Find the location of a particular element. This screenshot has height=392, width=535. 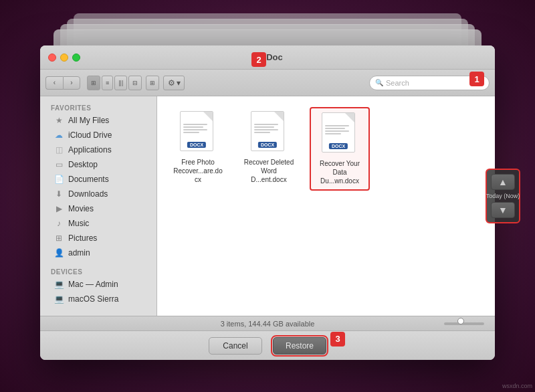

file-name: Free Photo Recover...are.docx is located at coordinates (198, 171).